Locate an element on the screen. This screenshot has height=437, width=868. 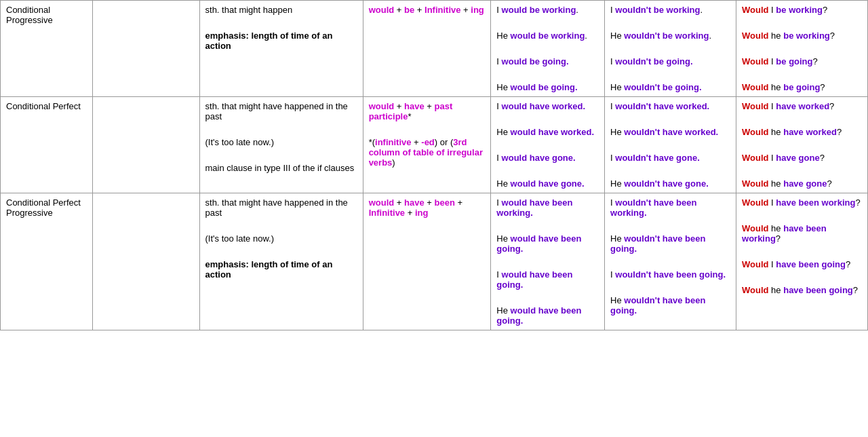
row3-name: Conditional Perfect Progressive is located at coordinates (47, 262).